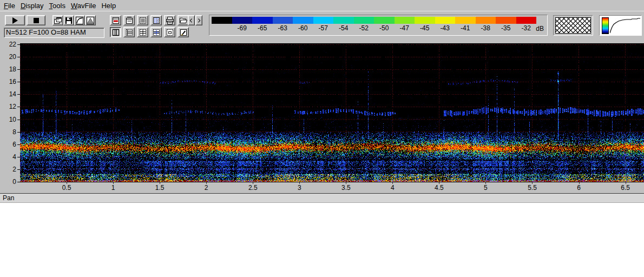 This screenshot has width=644, height=277. What do you see at coordinates (170, 21) in the screenshot?
I see `printer-icon` at bounding box center [170, 21].